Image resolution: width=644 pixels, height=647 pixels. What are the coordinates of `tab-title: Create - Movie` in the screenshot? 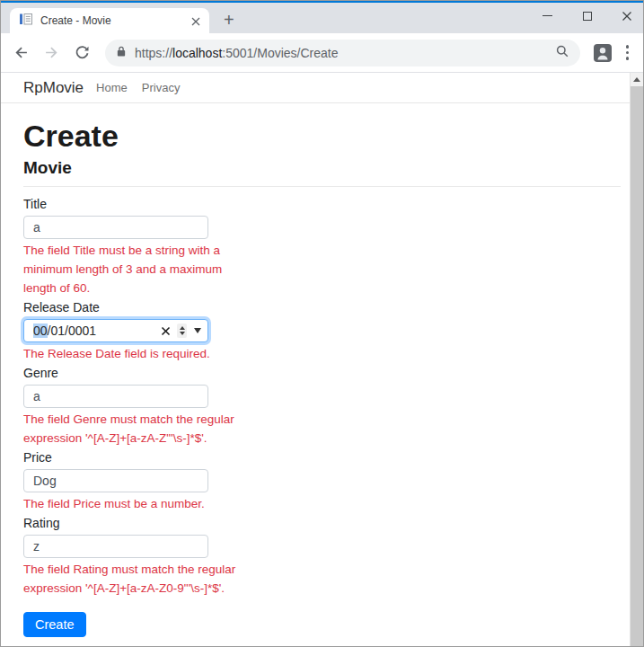 It's located at (115, 21).